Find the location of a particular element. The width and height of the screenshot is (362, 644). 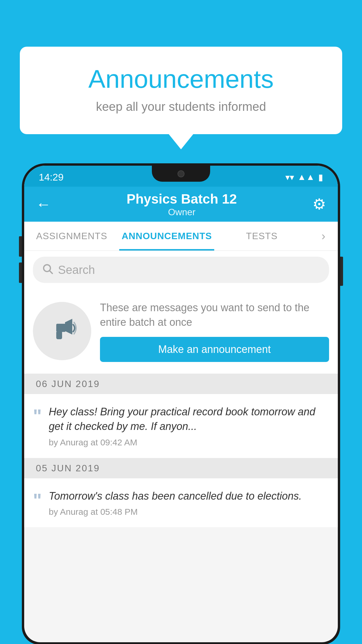

tab-assignments: ASSIGNMENTS is located at coordinates (72, 236).